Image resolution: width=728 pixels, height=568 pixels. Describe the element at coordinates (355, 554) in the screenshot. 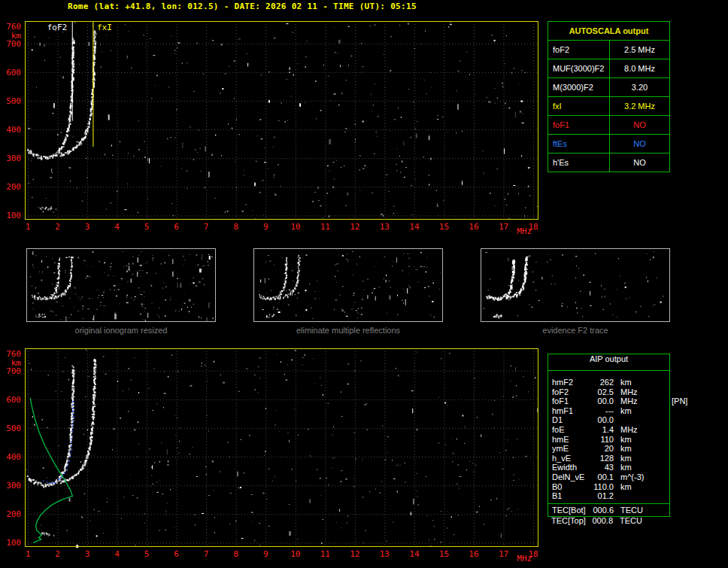

I see `svg-text: 12` at that location.